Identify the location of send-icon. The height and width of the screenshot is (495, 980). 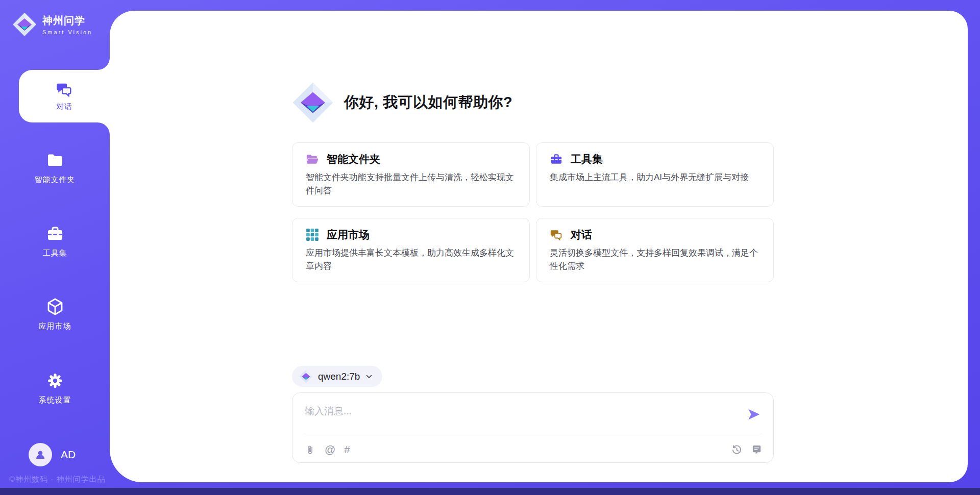
(754, 414).